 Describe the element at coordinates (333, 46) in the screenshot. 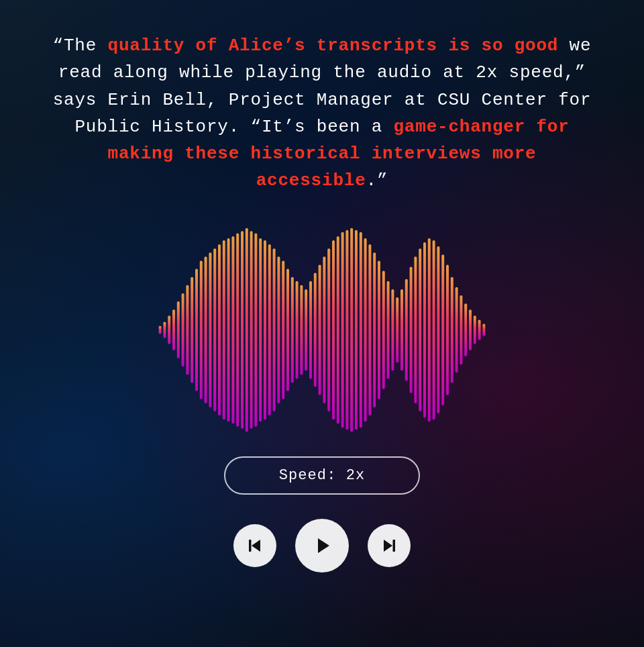

I see `quote-highlight1: quality of Alice’s transcripts is so goo…` at that location.